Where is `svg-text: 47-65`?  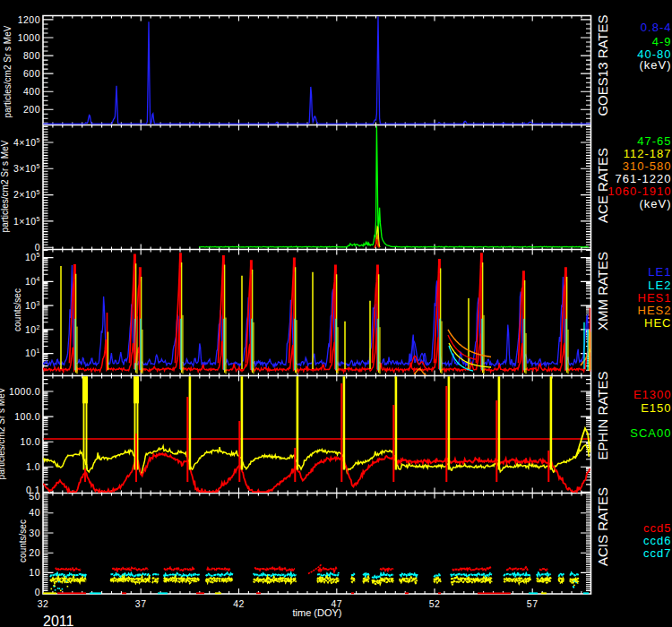 svg-text: 47-65 is located at coordinates (654, 142).